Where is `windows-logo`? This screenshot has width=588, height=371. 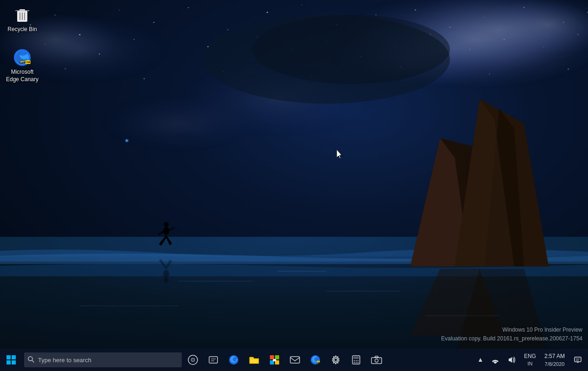 windows-logo is located at coordinates (11, 360).